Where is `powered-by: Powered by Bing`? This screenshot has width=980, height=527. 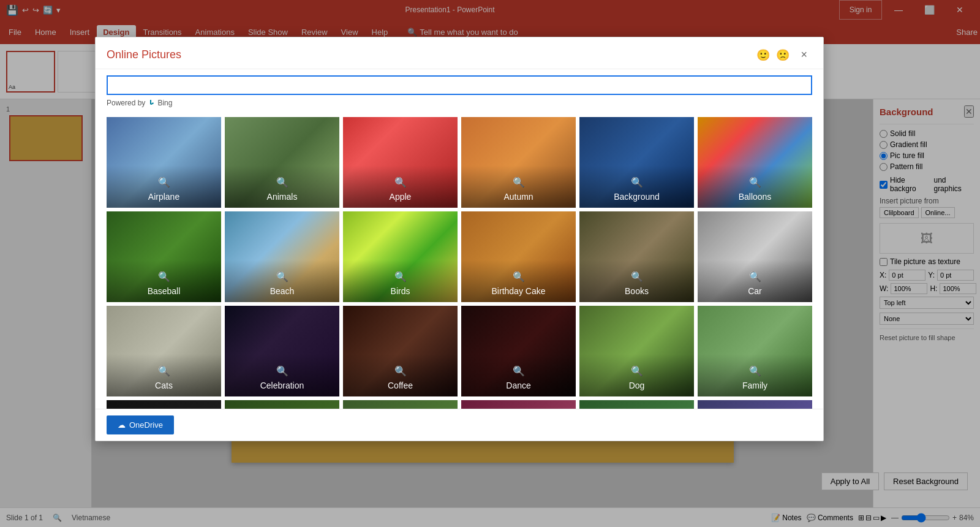 powered-by: Powered by Bing is located at coordinates (459, 103).